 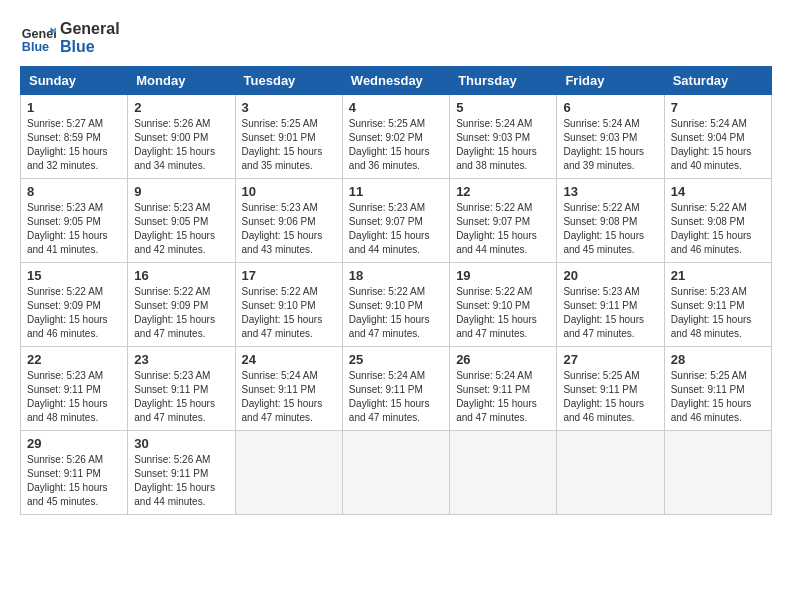 What do you see at coordinates (396, 389) in the screenshot?
I see `calendar-week-4: 22 Sunrise: 5:23 AMSunset: 9:11 PMDaylig…` at bounding box center [396, 389].